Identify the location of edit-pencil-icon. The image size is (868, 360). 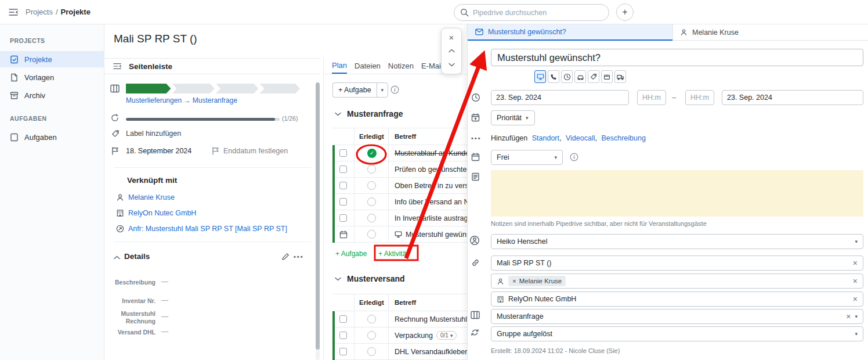
(285, 257).